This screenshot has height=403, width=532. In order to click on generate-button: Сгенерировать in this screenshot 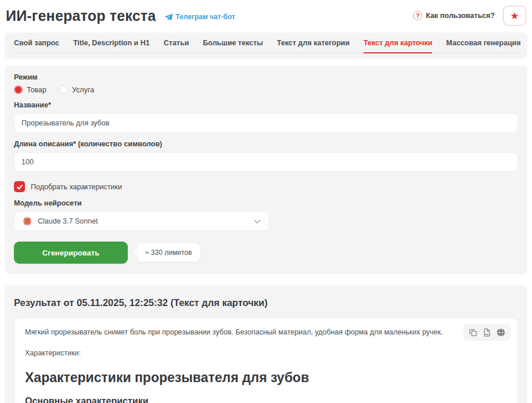, I will do `click(71, 253)`.